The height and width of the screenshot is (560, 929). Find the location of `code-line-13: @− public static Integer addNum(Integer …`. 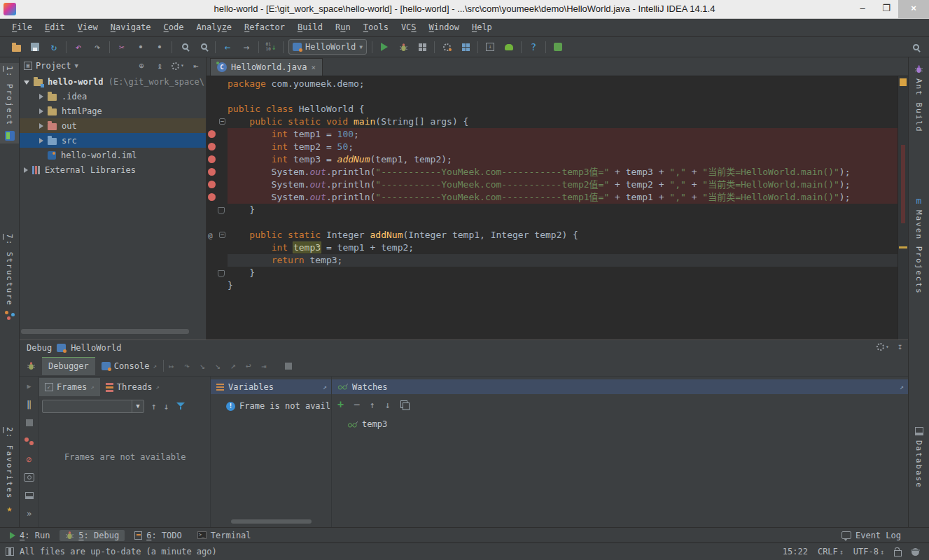

code-line-13: @− public static Integer addNum(Integer … is located at coordinates (552, 235).